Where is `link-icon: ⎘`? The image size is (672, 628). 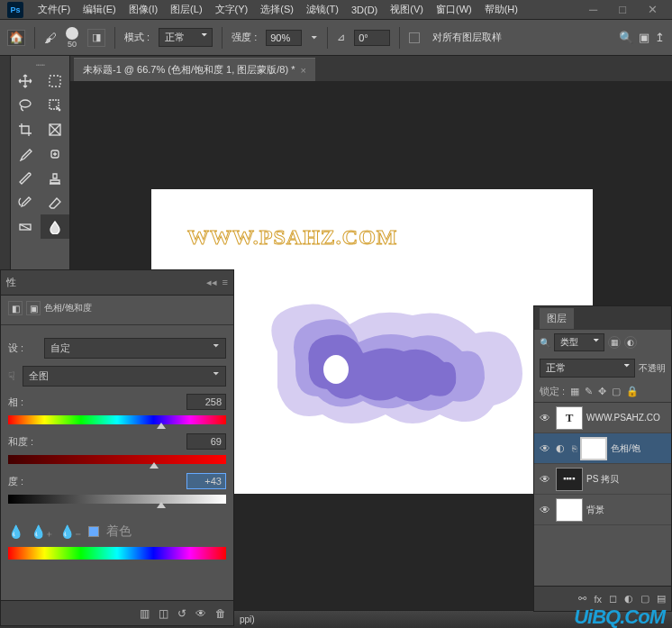
link-icon: ⎘ is located at coordinates (575, 449).